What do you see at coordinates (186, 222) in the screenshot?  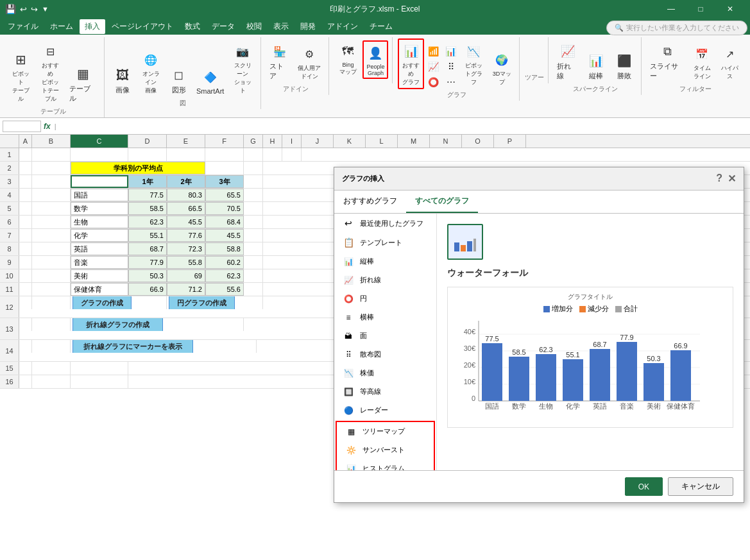 I see `cell-e6: 45.5` at bounding box center [186, 222].